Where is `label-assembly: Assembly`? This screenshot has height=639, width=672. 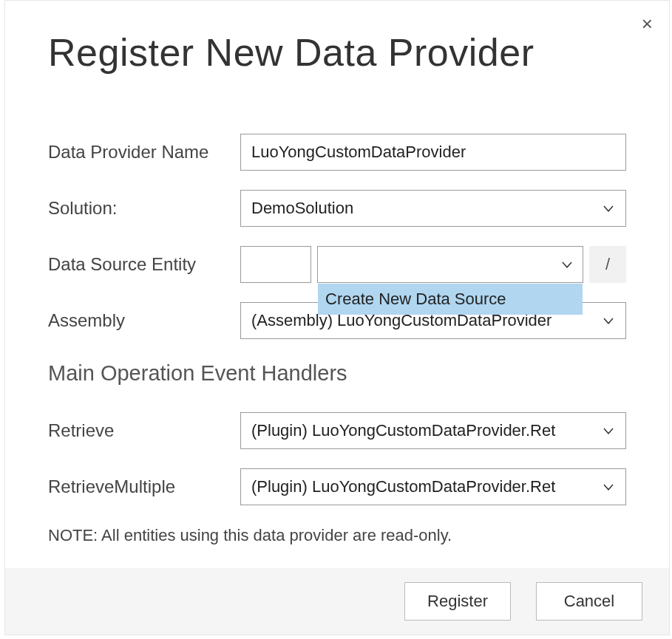 label-assembly: Assembly is located at coordinates (144, 321).